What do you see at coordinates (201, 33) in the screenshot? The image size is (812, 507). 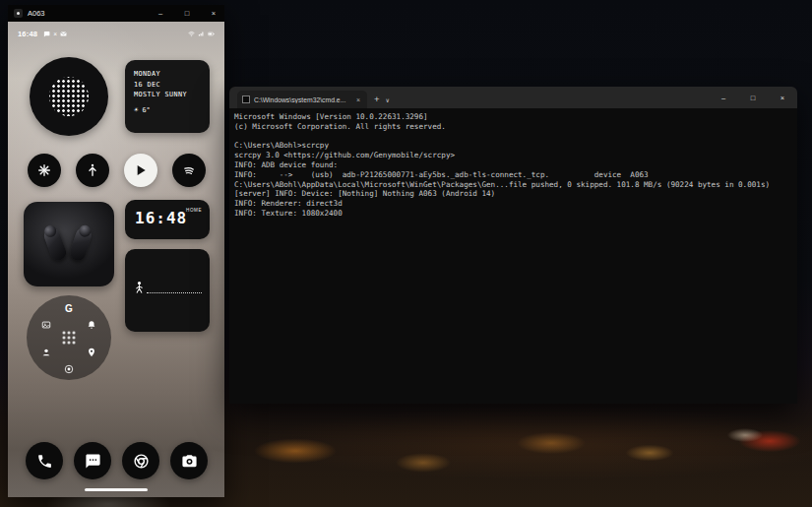 I see `signal-icon` at bounding box center [201, 33].